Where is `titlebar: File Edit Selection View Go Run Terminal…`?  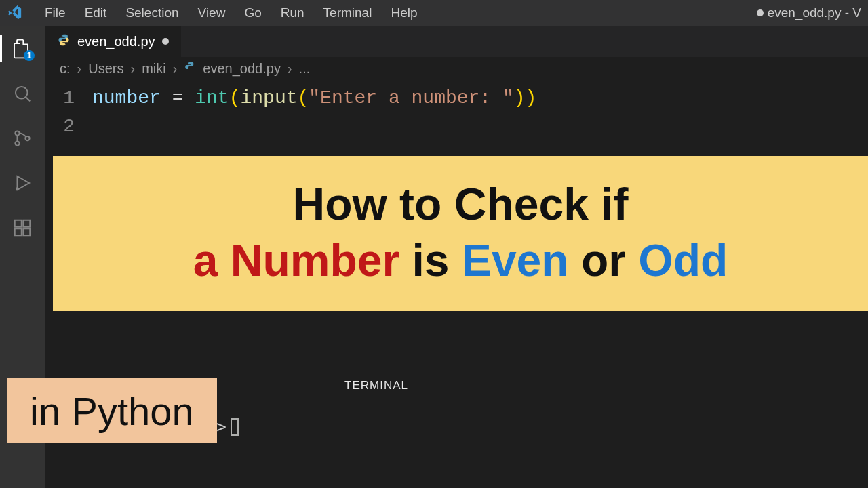 titlebar: File Edit Selection View Go Run Terminal… is located at coordinates (434, 13).